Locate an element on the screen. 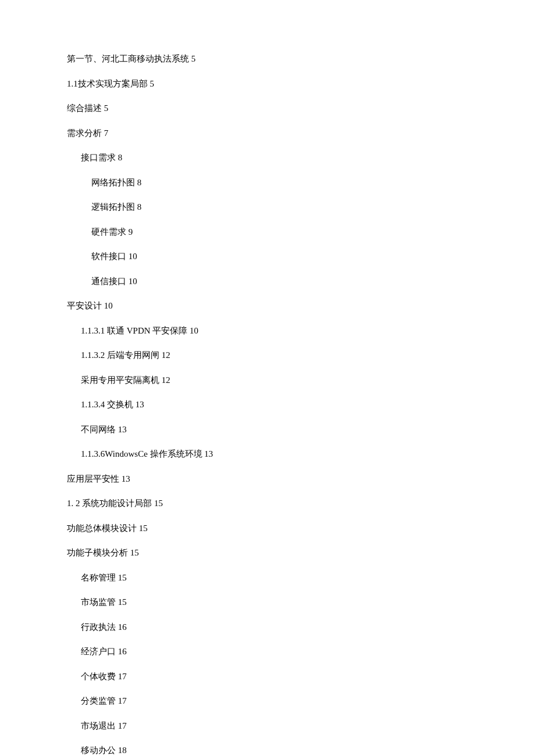 This screenshot has height=756, width=535. toc-title: 1.1.3.4 交换机 is located at coordinates (107, 404).